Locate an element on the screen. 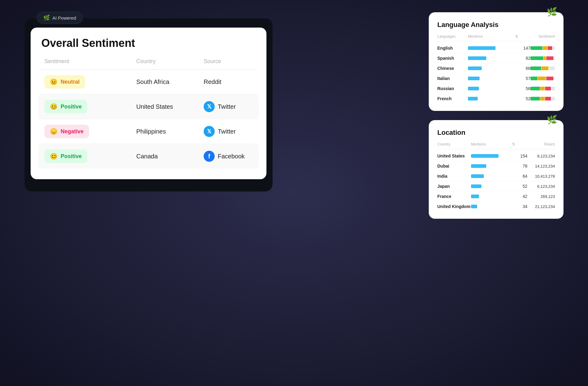 This screenshot has height=386, width=588. language-rows: English 147 Spanish 82 Chinese is located at coordinates (496, 74).